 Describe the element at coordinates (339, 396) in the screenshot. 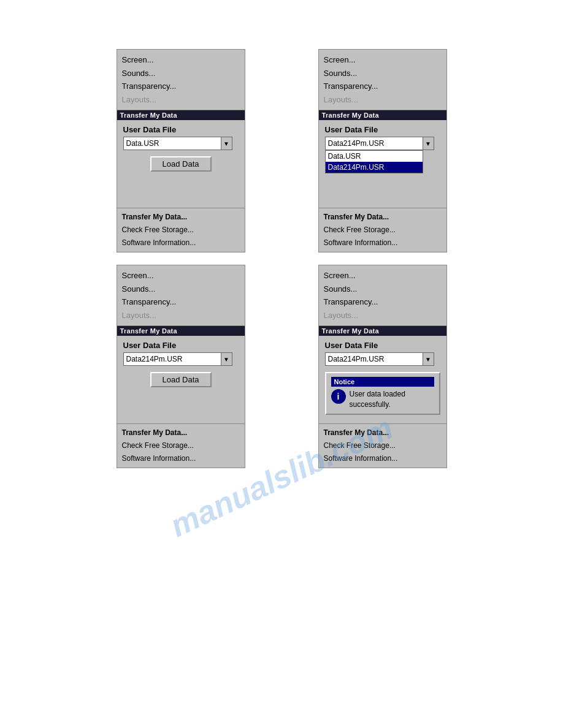

I see `notice-info-icon: i` at that location.